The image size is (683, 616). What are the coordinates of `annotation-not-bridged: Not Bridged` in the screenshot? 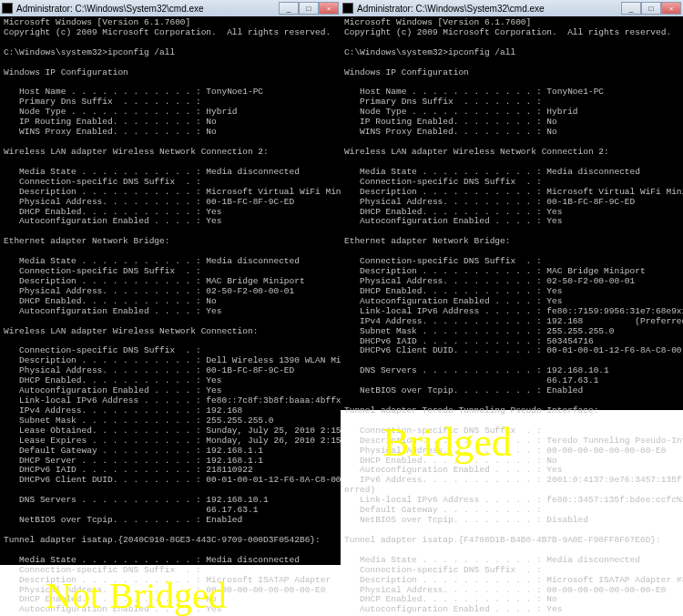 It's located at (137, 595).